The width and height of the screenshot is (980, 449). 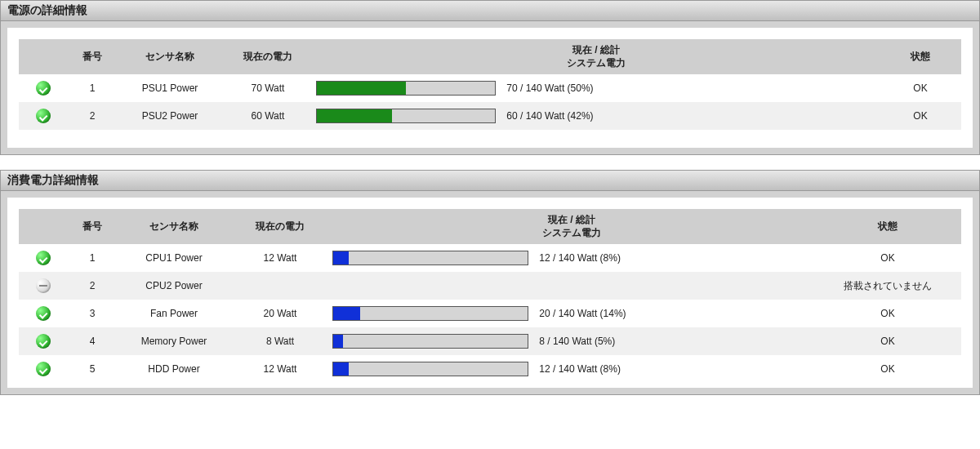 I want to click on status-none-icon, so click(x=43, y=286).